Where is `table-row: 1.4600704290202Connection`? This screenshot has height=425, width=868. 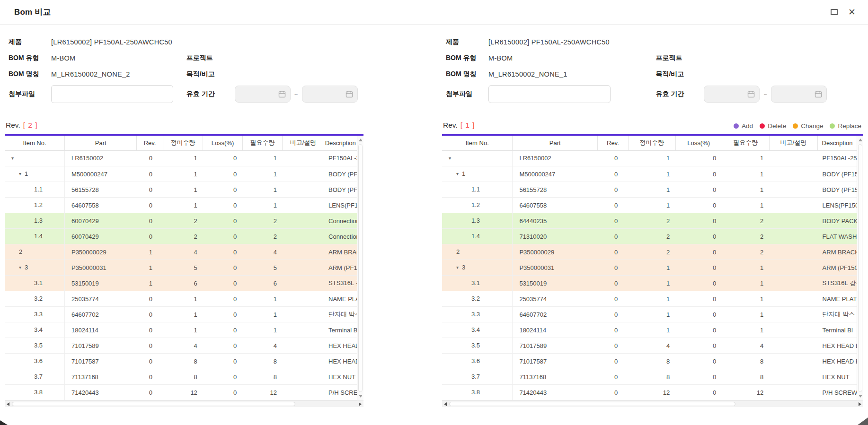
table-row: 1.4600704290202Connection is located at coordinates (181, 236).